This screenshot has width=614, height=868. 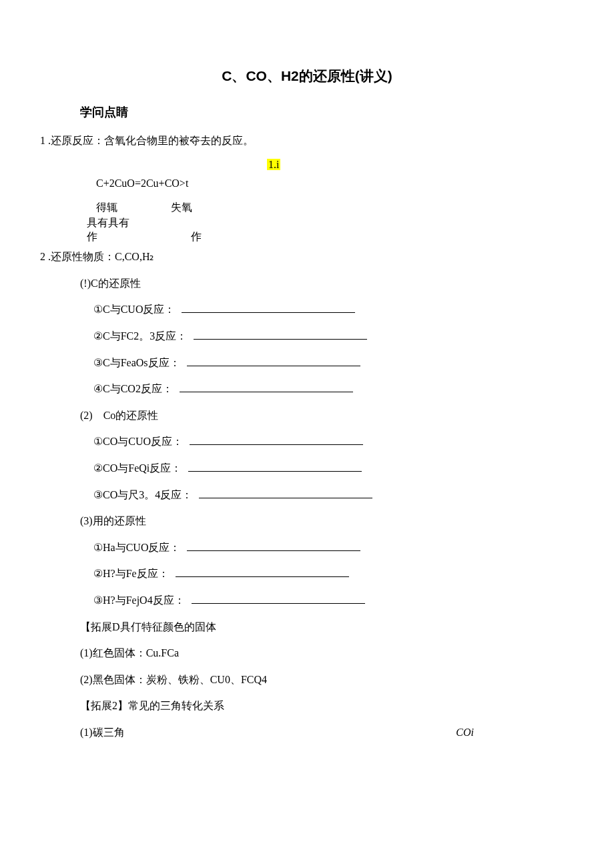 I want to click on section-1-item-2: ②C与FC2。3反应：, so click(x=334, y=336).